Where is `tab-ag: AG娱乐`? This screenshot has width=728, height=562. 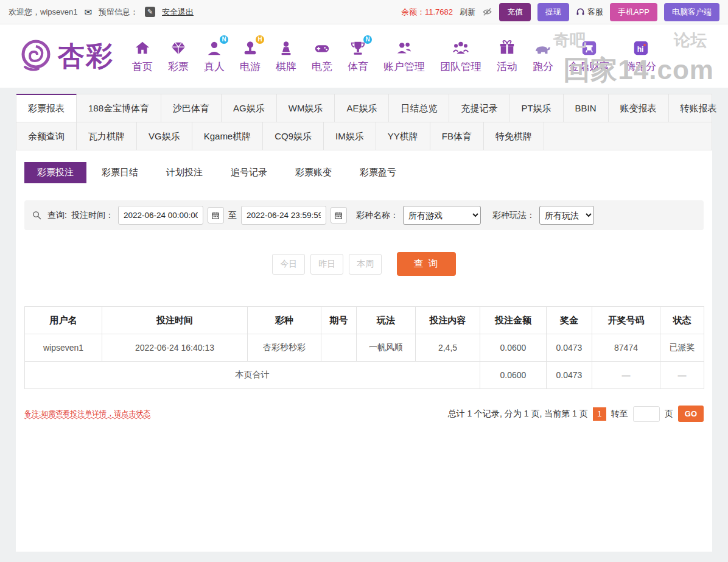 tab-ag: AG娱乐 is located at coordinates (250, 108).